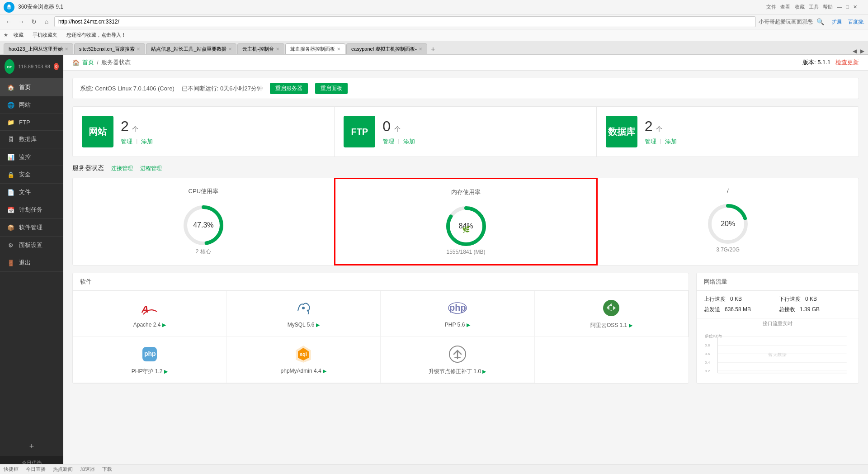  I want to click on ftp-stat-count: 0 个, so click(485, 127).